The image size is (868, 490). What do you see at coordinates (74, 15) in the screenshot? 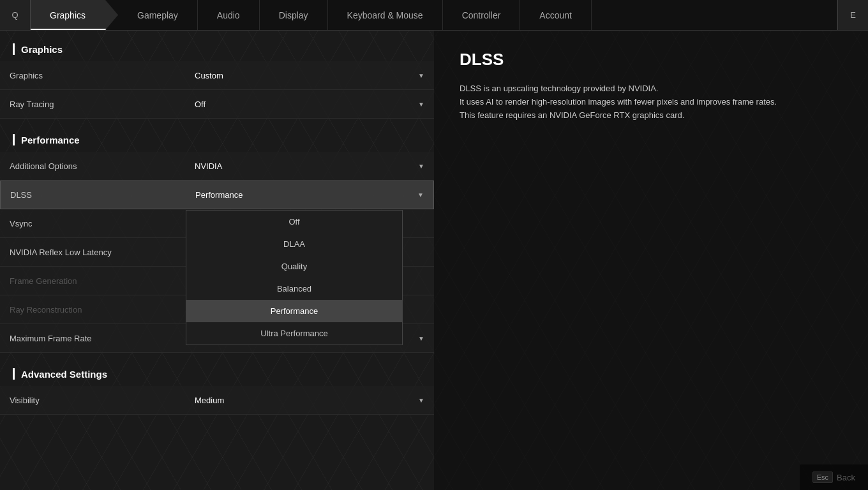
I see `tab-graphics: Graphics` at bounding box center [74, 15].